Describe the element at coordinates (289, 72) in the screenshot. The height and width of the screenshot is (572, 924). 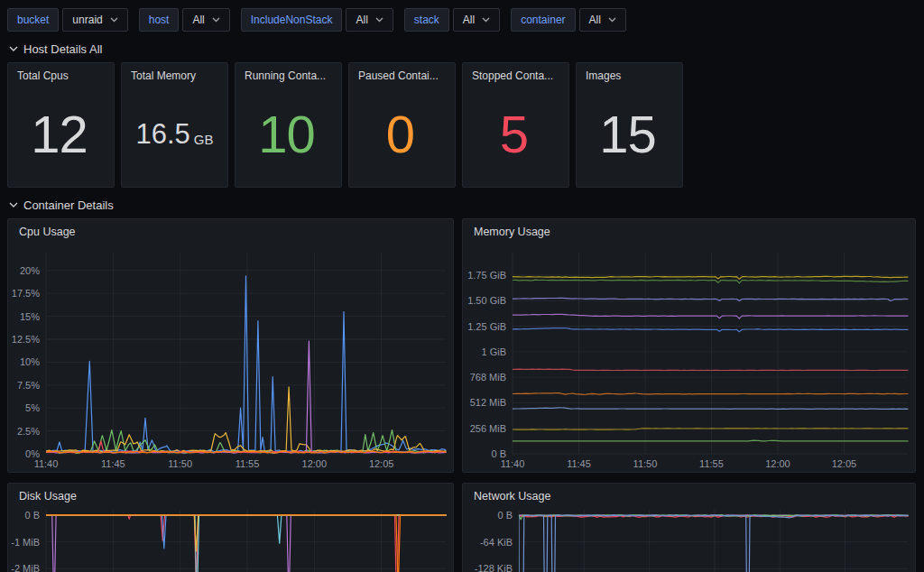
I see `stat-title: Running Conta...` at that location.